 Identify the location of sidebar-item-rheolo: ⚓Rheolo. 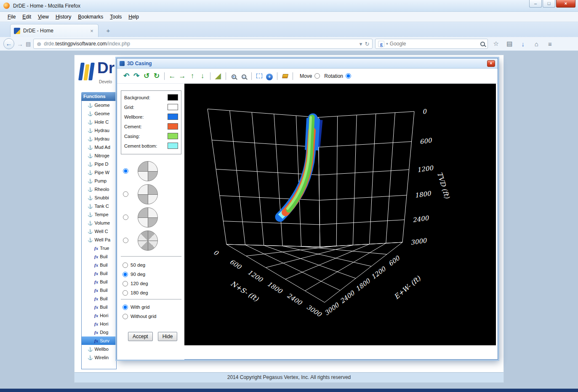
(99, 189).